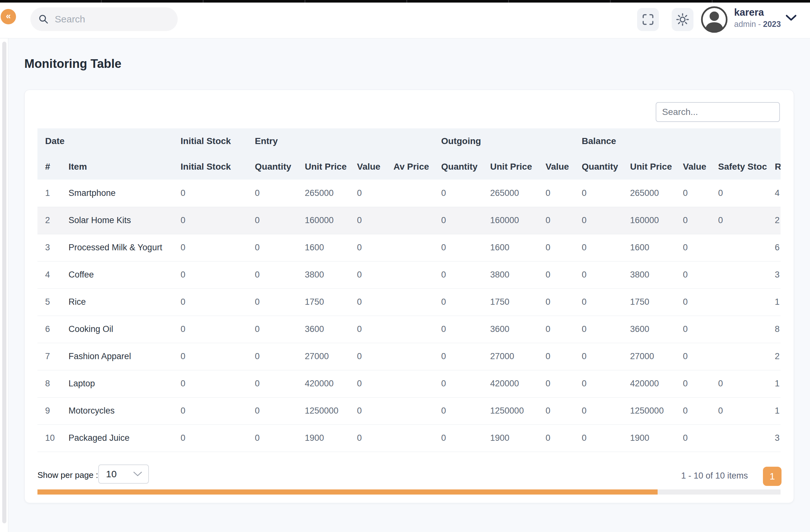  Describe the element at coordinates (117, 356) in the screenshot. I see `item-name-cell: Fashion Apparel` at that location.